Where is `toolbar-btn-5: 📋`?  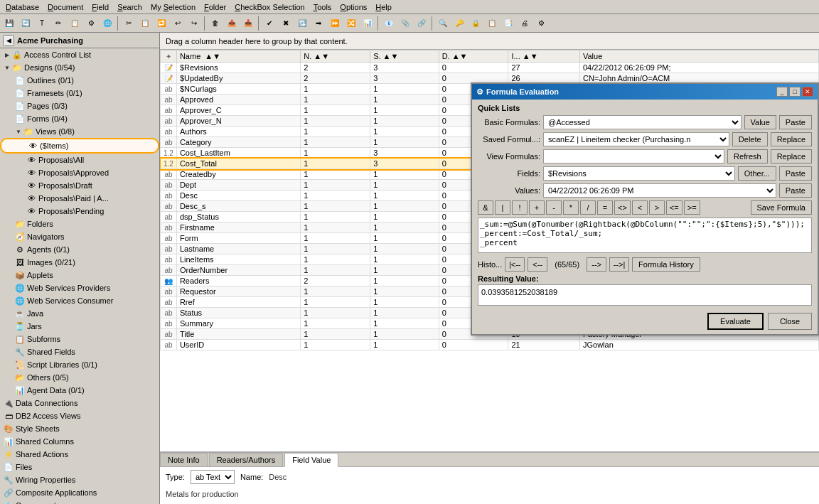 toolbar-btn-5: 📋 is located at coordinates (75, 23).